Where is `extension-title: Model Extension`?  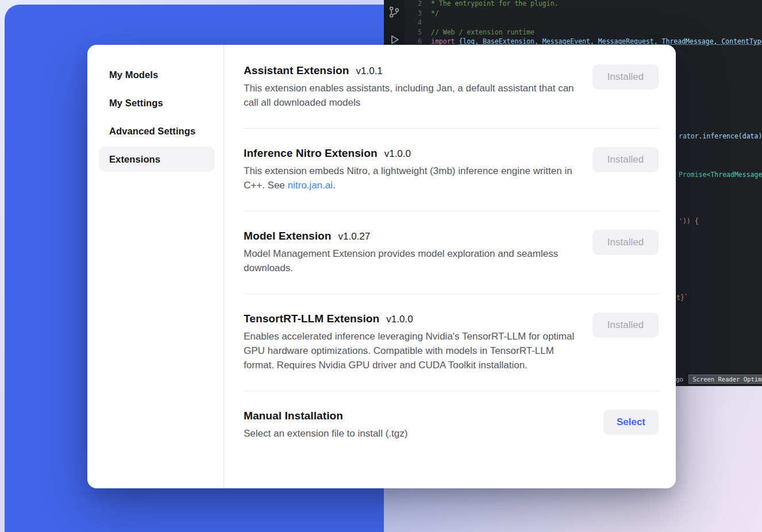 extension-title: Model Extension is located at coordinates (287, 236).